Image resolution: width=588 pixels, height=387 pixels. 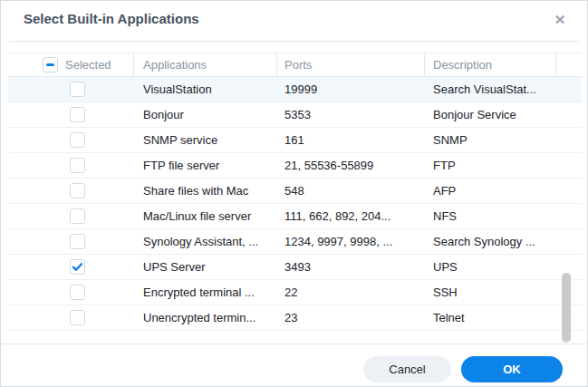 What do you see at coordinates (294, 21) in the screenshot?
I see `dialog-titlebar: Select Built-in Applications ✕` at bounding box center [294, 21].